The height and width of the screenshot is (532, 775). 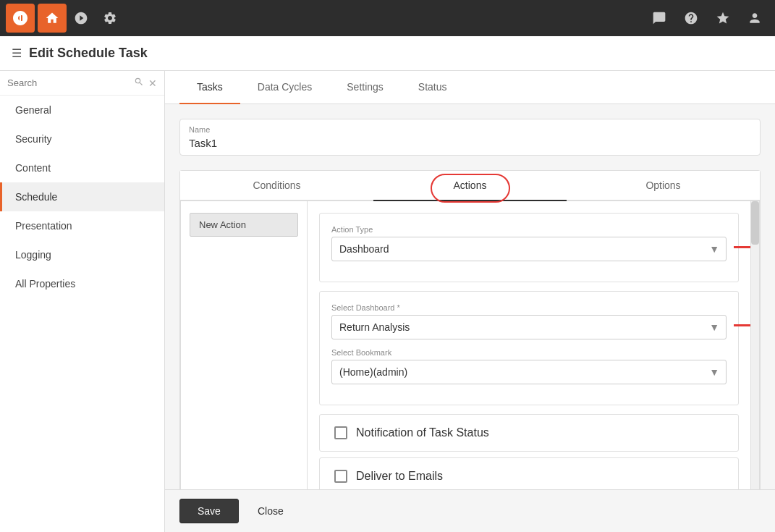 I want to click on select-dashboard-select: Return Analysis Sales Dashboard Overview, so click(x=529, y=327).